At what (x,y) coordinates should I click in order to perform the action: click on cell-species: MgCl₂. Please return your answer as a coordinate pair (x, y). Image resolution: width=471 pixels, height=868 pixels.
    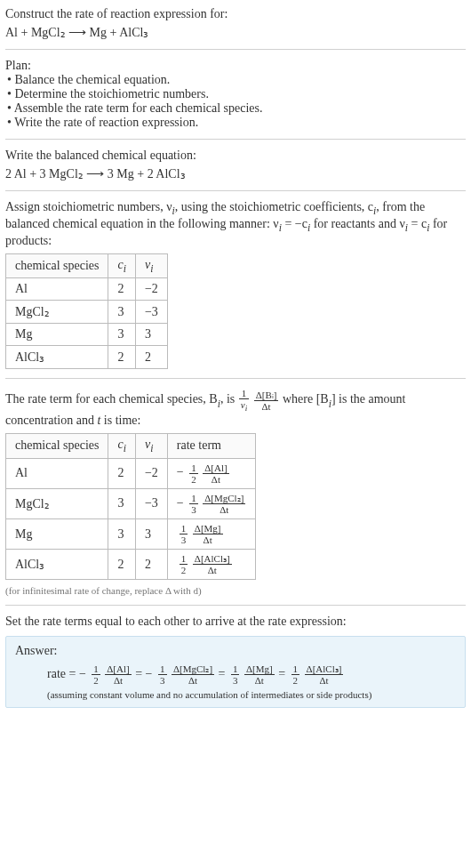
    Looking at the image, I should click on (57, 312).